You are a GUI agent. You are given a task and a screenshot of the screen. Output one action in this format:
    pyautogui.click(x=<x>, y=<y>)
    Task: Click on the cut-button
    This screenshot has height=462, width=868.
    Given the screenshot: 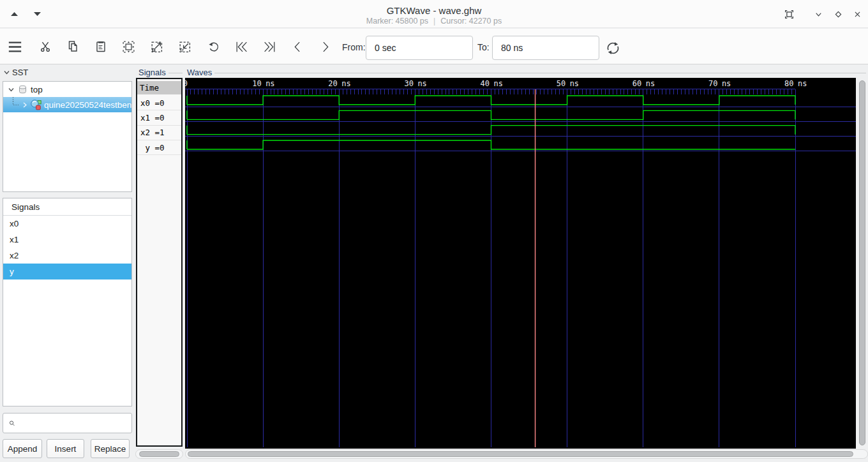 What is the action you would take?
    pyautogui.click(x=45, y=47)
    